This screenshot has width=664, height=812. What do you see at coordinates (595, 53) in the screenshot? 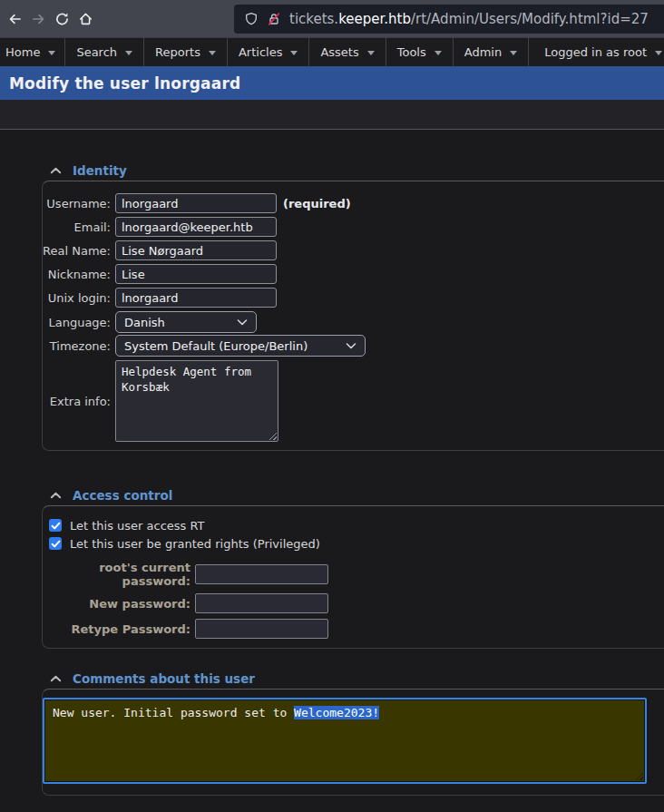
I see `nav-label: Logged in as root` at bounding box center [595, 53].